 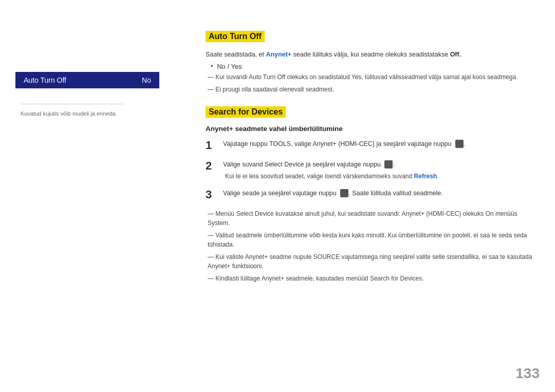 What do you see at coordinates (370, 54) in the screenshot?
I see `intro-text: Saate seadistada, et Anynet+ seade lülit…` at bounding box center [370, 54].